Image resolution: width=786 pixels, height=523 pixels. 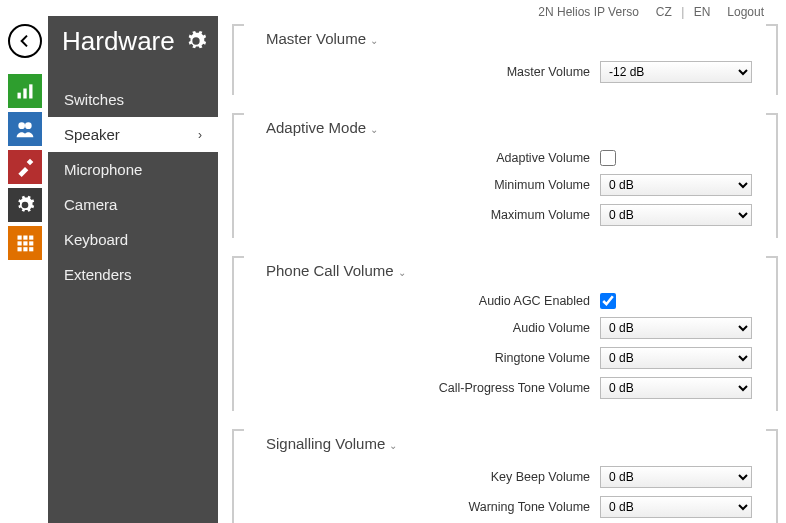 What do you see at coordinates (493, 158) in the screenshot?
I see `field-adaptive-volume: Adaptive Volume` at bounding box center [493, 158].